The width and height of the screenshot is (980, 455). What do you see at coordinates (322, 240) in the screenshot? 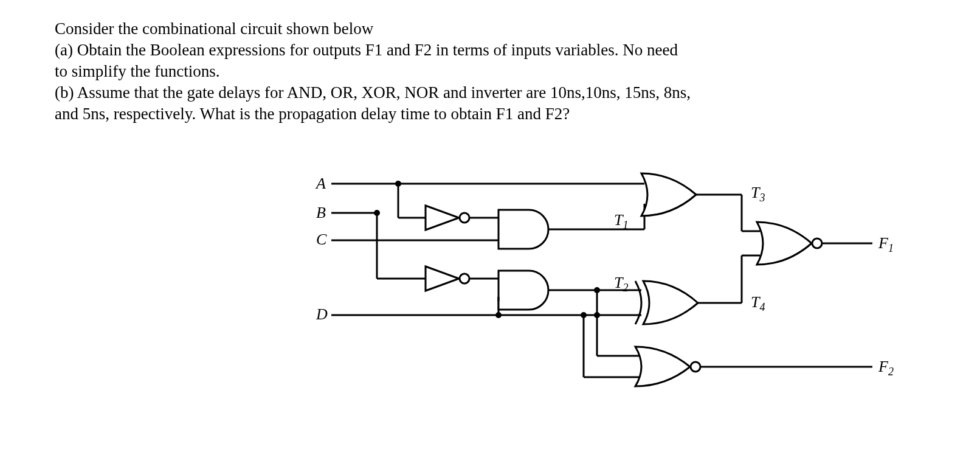
I see `input-c-label: C` at bounding box center [322, 240].